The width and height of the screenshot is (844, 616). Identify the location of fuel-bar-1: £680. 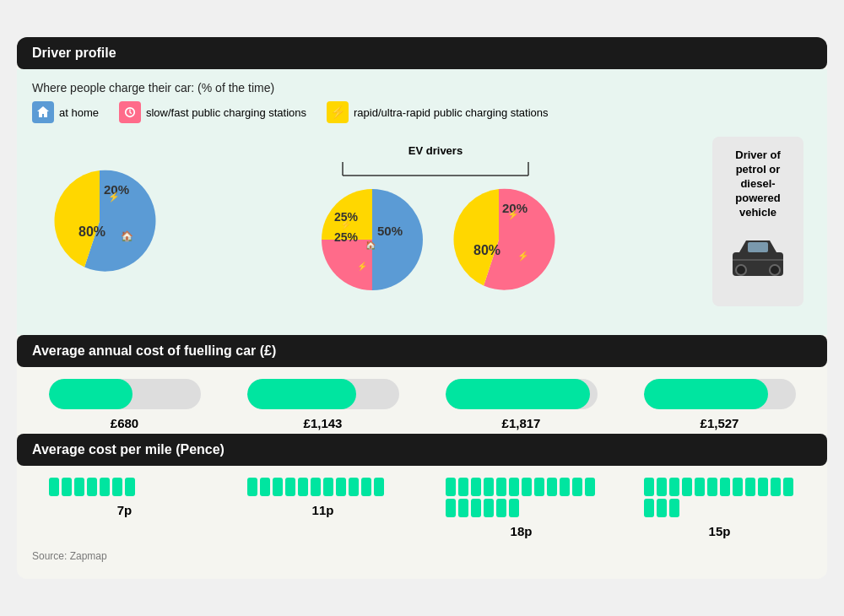
(125, 405).